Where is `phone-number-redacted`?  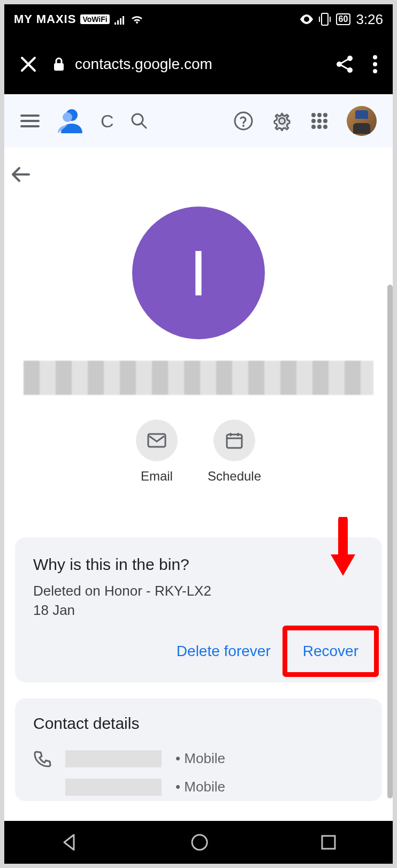
phone-number-redacted is located at coordinates (113, 759).